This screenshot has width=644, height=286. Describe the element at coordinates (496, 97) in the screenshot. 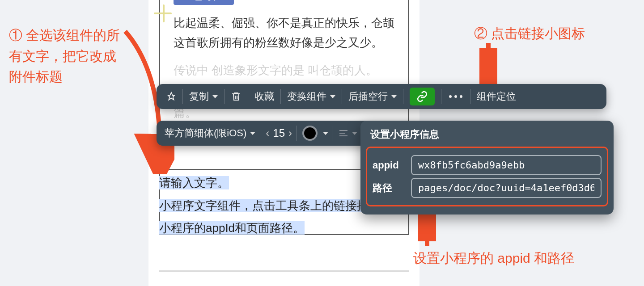

I see `locate-label: 组件定位` at that location.